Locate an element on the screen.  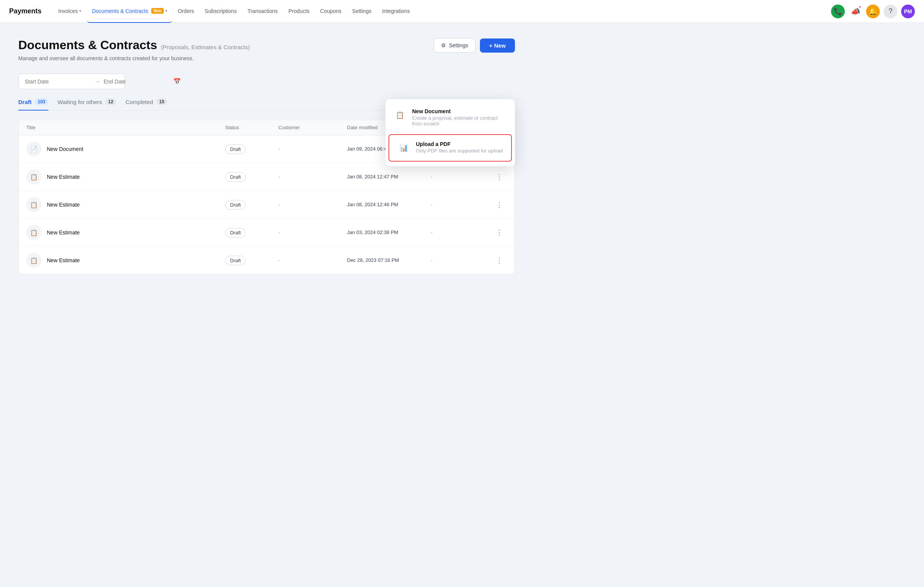
page-title: Documents & Contracts (Proposals, Estima… is located at coordinates (134, 45).